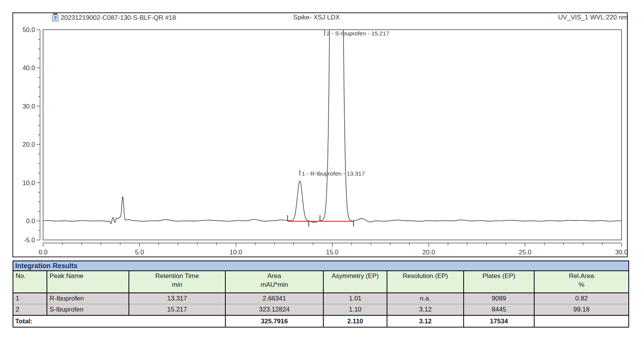  What do you see at coordinates (333, 174) in the screenshot?
I see `svg-text: 1 - R-Ibuprofen - 13.317` at bounding box center [333, 174].